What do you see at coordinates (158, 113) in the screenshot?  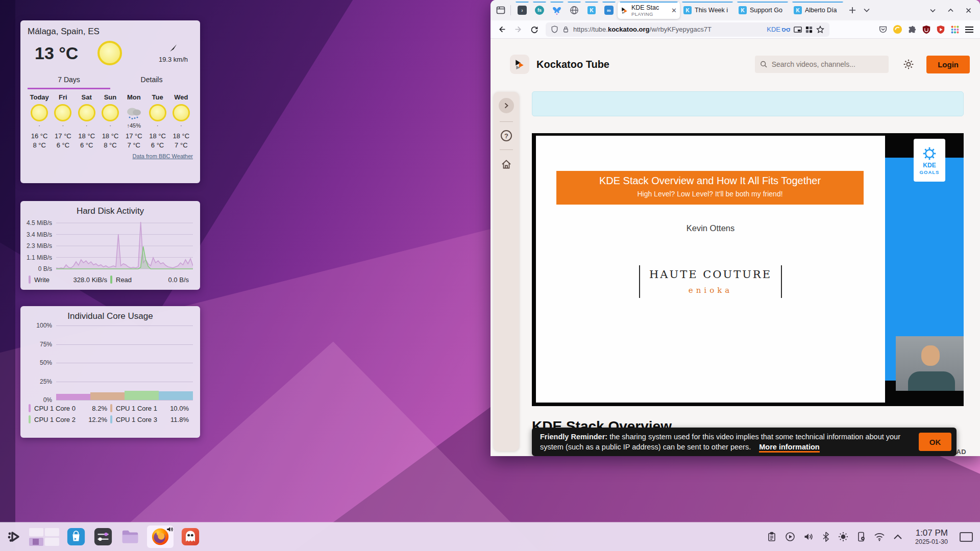 I see `sun-icon` at bounding box center [158, 113].